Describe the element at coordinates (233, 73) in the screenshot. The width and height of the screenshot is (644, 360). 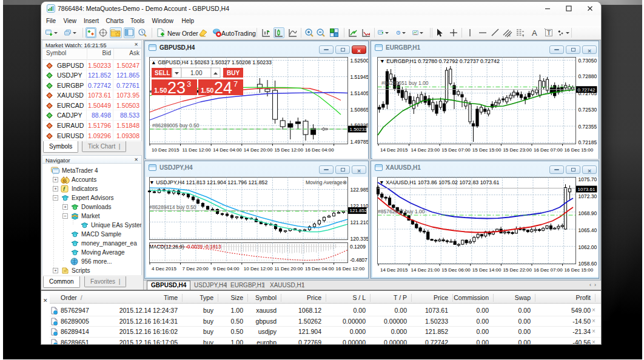
I see `svg-text: BUY` at that location.